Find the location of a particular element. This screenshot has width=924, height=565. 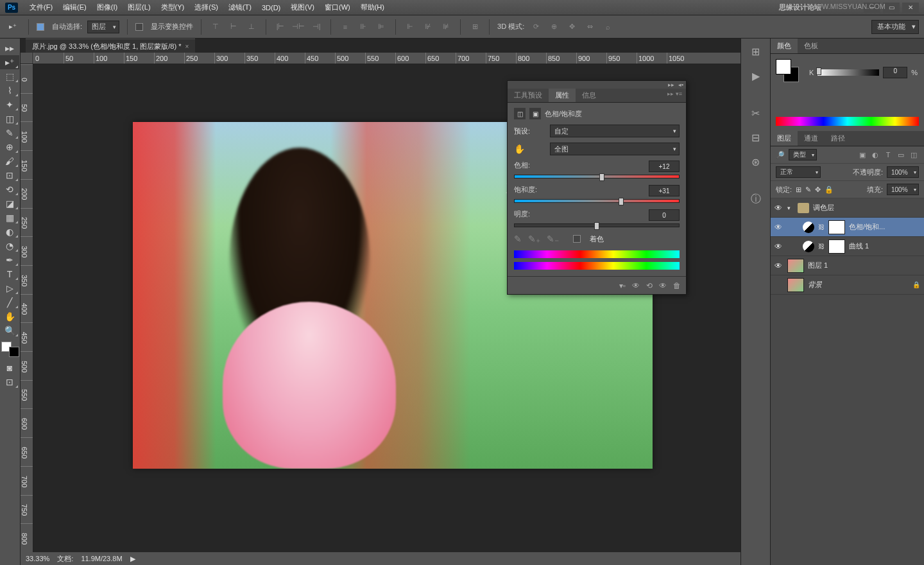

wand-tool: ✦ is located at coordinates (10, 105).